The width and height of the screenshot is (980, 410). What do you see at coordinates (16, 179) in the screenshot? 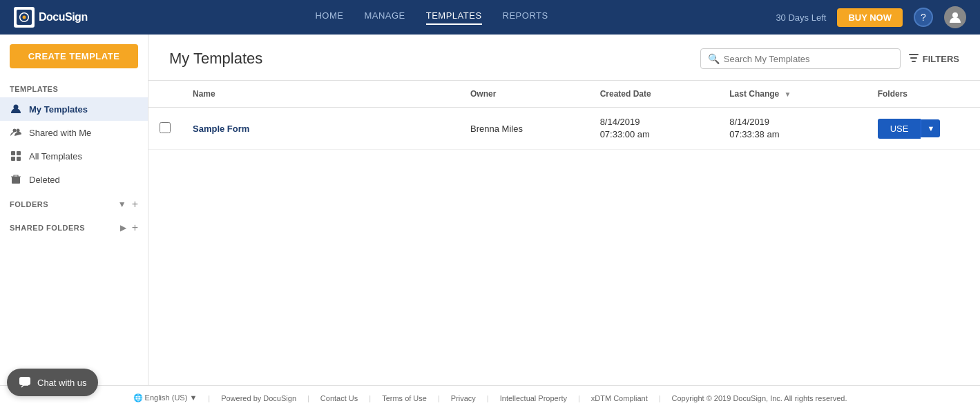
I see `trash-icon` at bounding box center [16, 179].